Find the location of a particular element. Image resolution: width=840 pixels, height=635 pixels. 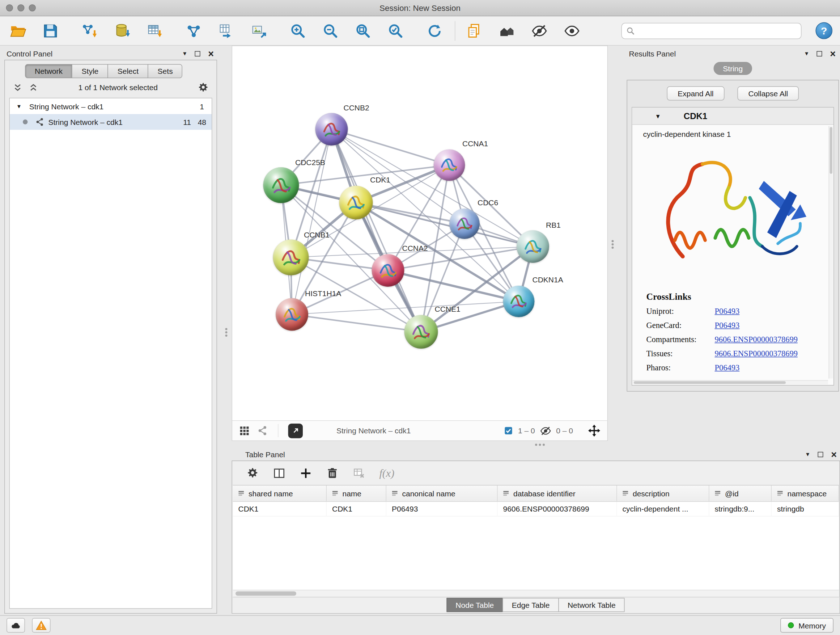

genecard-link: P06493 is located at coordinates (727, 326).